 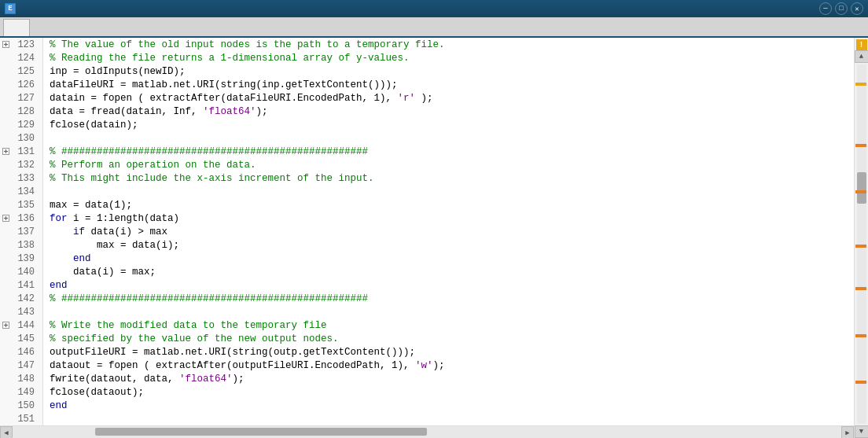 I want to click on warning-icon: !, so click(x=862, y=45).